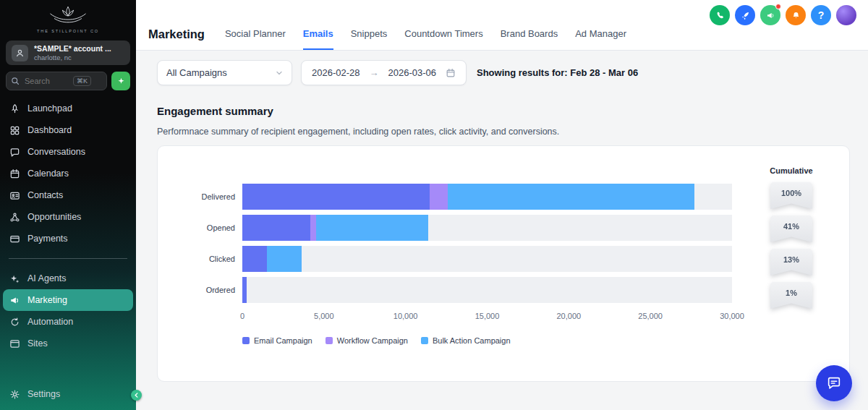 The width and height of the screenshot is (868, 410). What do you see at coordinates (68, 343) in the screenshot?
I see `sidebar-item-sites: Sites` at bounding box center [68, 343].